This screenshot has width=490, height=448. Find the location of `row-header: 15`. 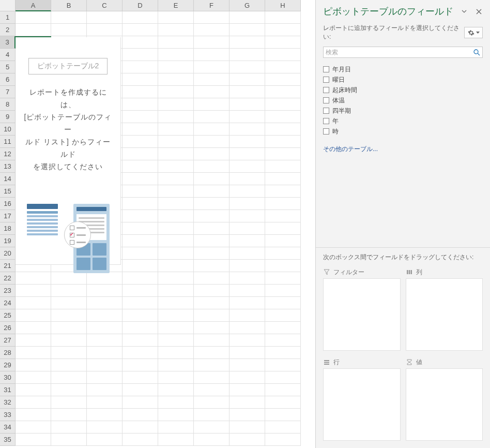

row-header: 15 is located at coordinates (8, 191).